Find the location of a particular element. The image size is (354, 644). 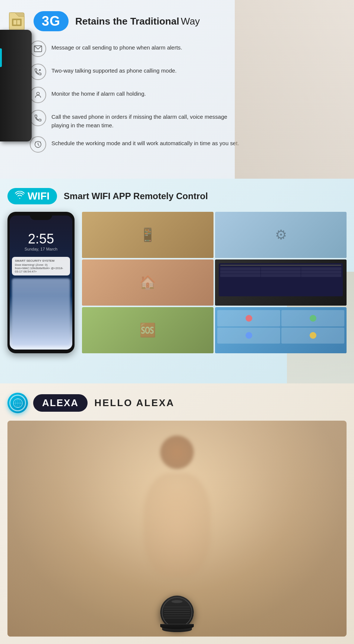

feature-item-1: Message or call sending to phone when al… is located at coordinates (138, 49).